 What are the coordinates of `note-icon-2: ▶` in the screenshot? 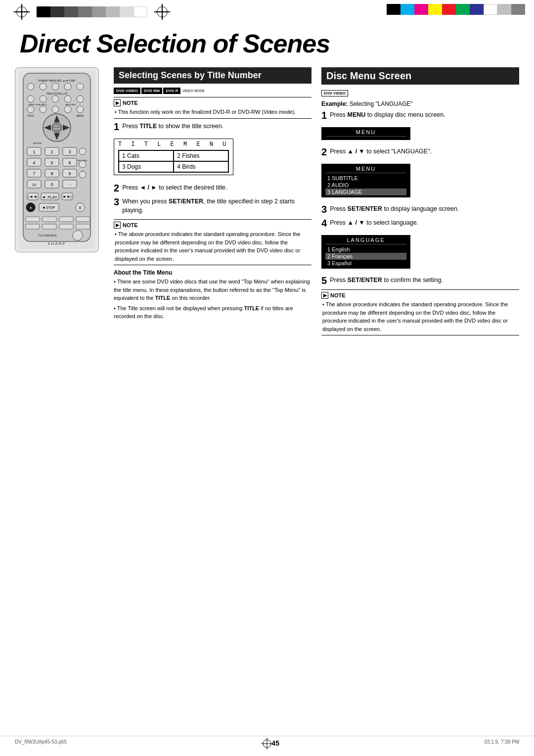 It's located at (117, 225).